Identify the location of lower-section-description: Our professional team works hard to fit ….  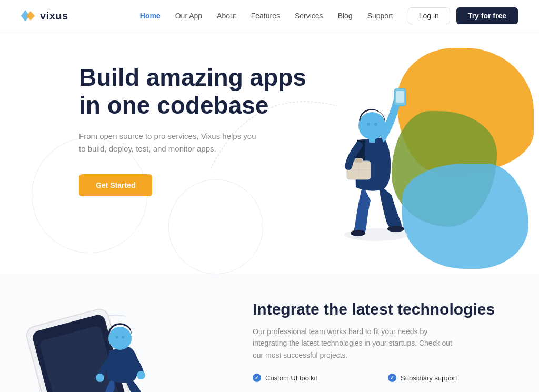
(353, 343).